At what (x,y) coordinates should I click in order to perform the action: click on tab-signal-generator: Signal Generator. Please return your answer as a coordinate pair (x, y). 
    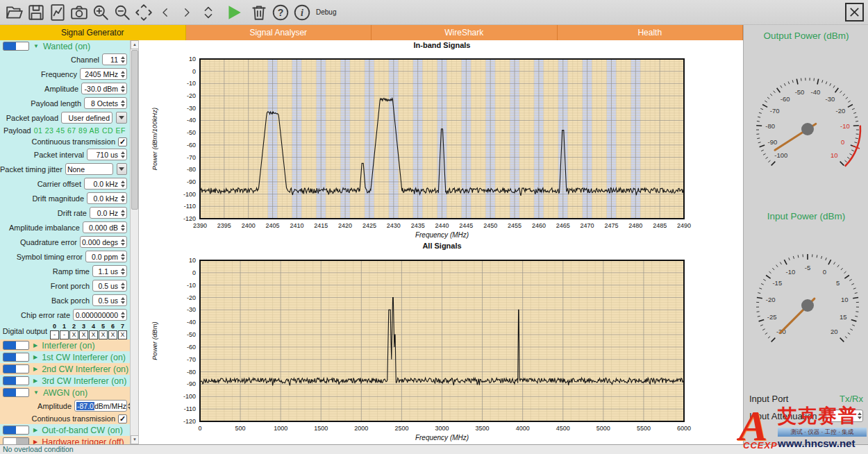
    Looking at the image, I should click on (93, 33).